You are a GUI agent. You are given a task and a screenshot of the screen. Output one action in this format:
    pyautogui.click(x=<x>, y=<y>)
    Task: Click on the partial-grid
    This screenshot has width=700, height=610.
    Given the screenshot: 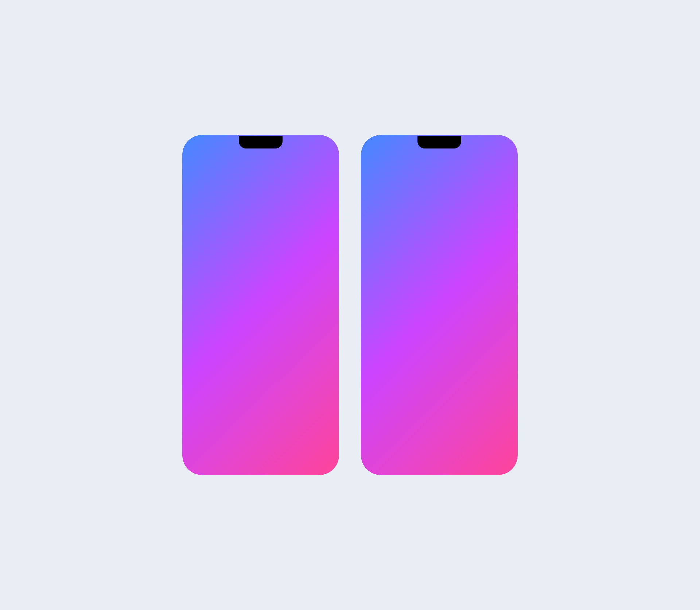 What is the action you would take?
    pyautogui.click(x=261, y=361)
    